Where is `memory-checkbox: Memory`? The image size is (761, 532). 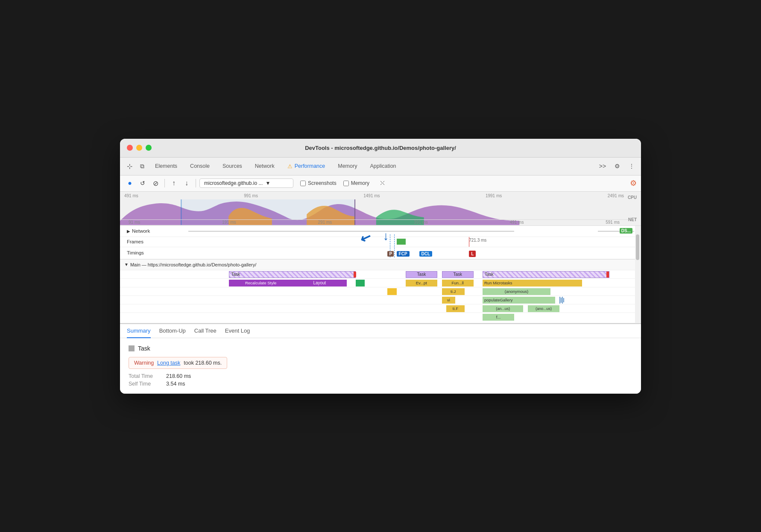
memory-checkbox: Memory is located at coordinates (356, 183).